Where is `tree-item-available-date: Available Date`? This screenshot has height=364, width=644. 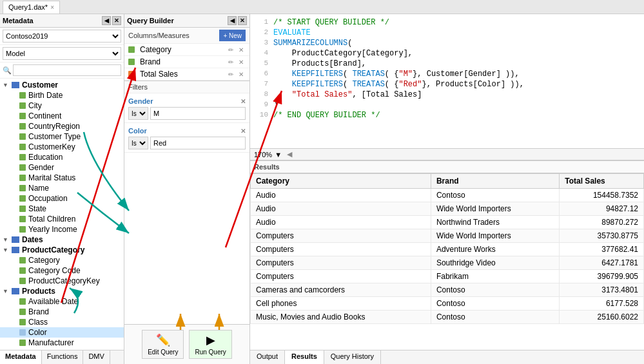 tree-item-available-date: Available Date is located at coordinates (62, 302).